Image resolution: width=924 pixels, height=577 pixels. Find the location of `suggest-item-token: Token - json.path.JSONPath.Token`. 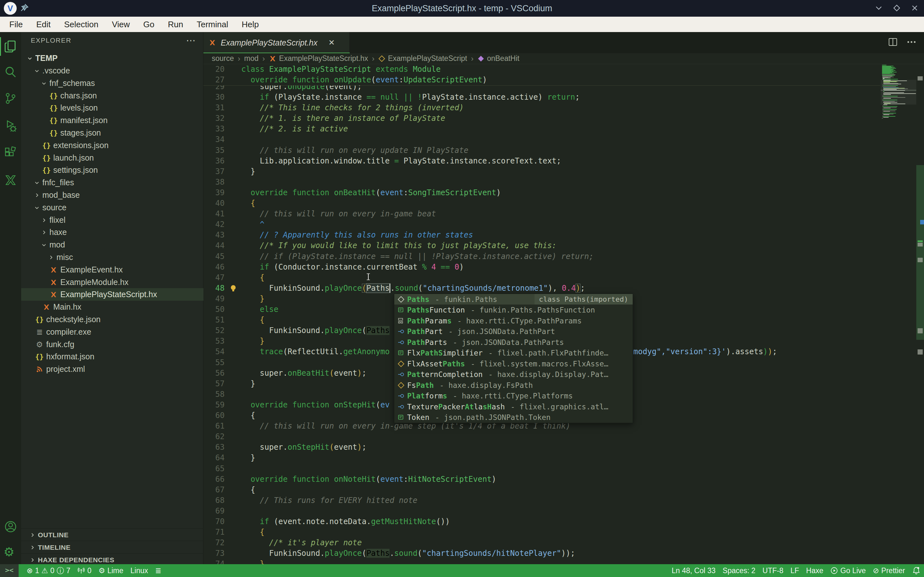

suggest-item-token: Token - json.path.JSONPath.Token is located at coordinates (514, 417).